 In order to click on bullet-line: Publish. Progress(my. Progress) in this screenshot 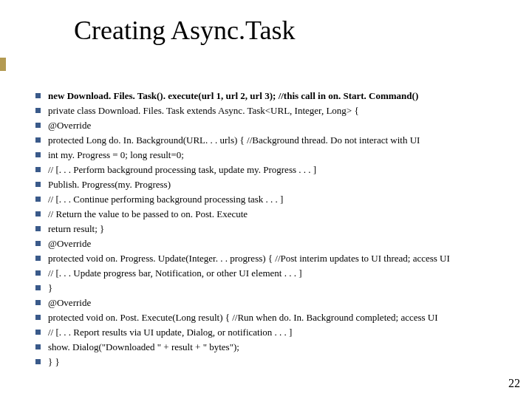, I will do `click(276, 185)`.